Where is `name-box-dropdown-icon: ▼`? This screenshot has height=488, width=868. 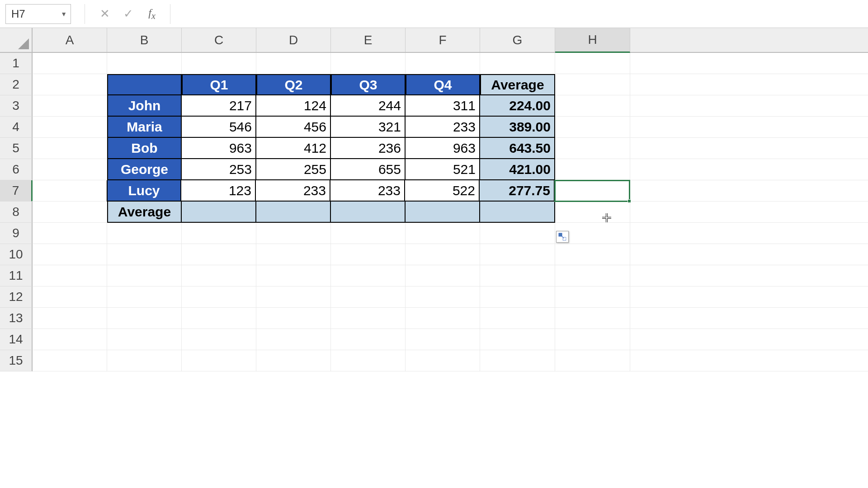 name-box-dropdown-icon: ▼ is located at coordinates (64, 14).